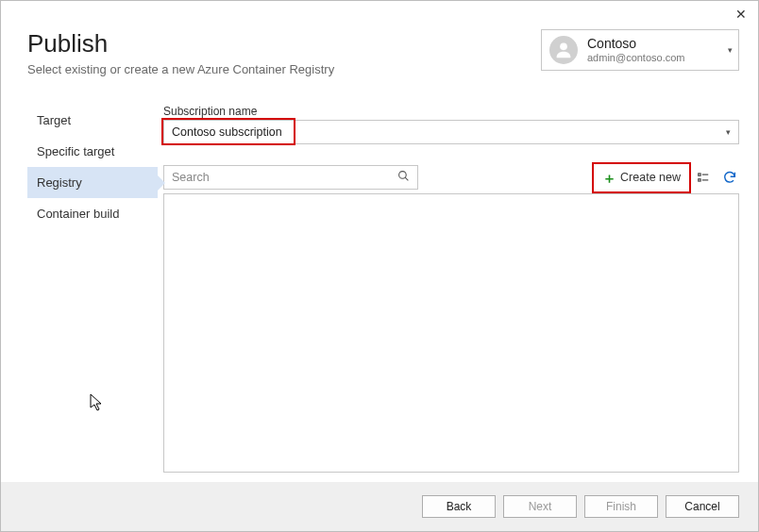  What do you see at coordinates (191, 177) in the screenshot?
I see `search-placeholder: Search` at bounding box center [191, 177].